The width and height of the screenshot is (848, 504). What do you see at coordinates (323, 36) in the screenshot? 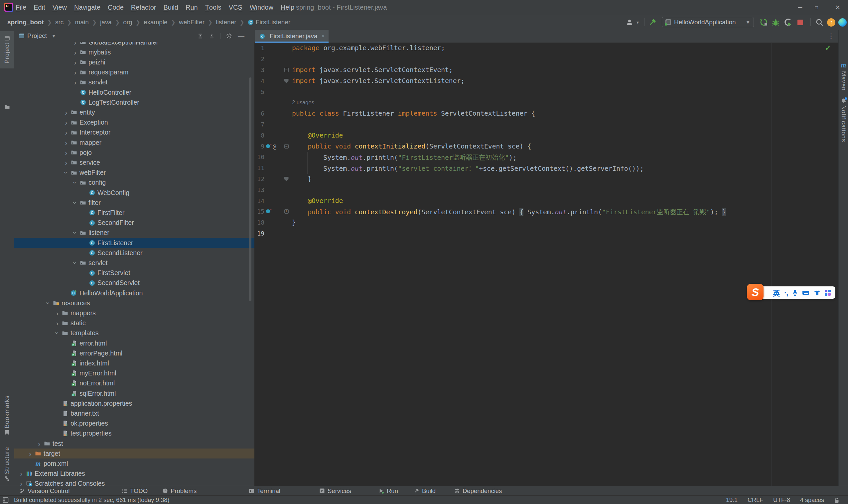
I see `close-tab-icon: ×` at bounding box center [323, 36].